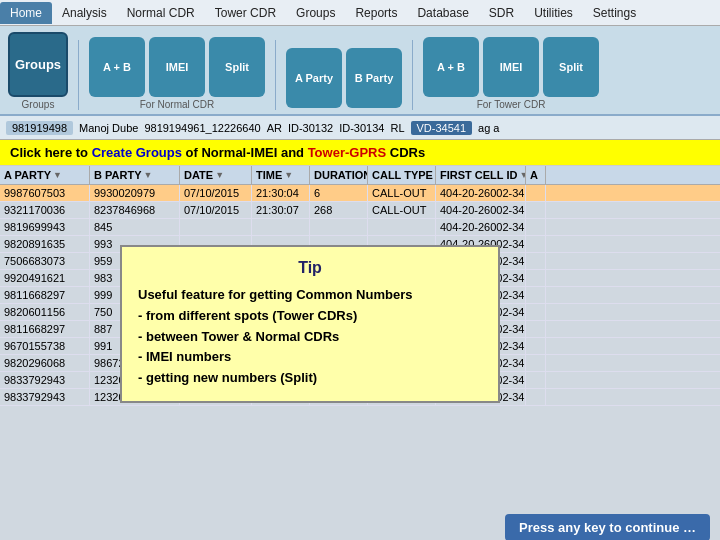  I want to click on th-bparty: B PARTY▼, so click(135, 175).